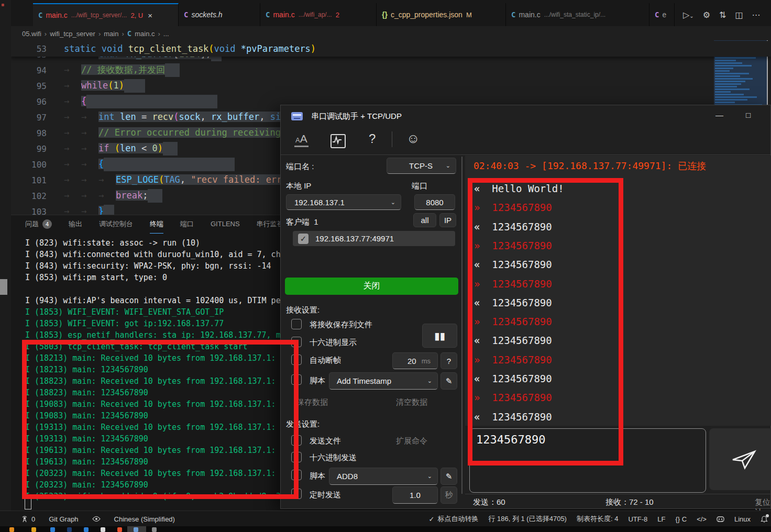  What do you see at coordinates (106, 15) in the screenshot?
I see `tab-main-c-tcp-server: C main.c .../wifi_tcp_server/... 2, U ×` at bounding box center [106, 15].